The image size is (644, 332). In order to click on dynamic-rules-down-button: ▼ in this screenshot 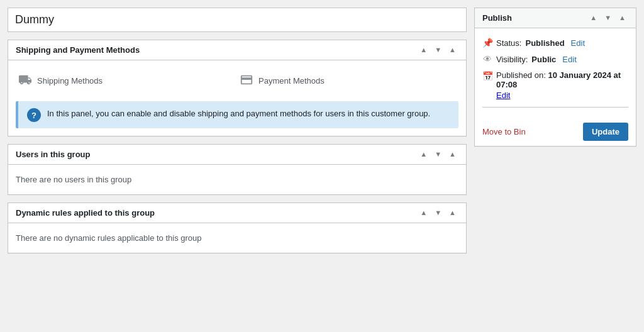, I will do `click(438, 213)`.